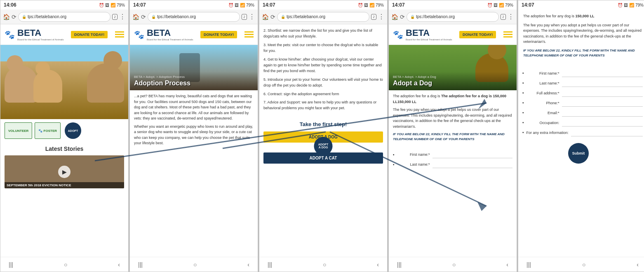  What do you see at coordinates (453, 83) in the screenshot?
I see `hero-title-4: Adopt a Dog` at bounding box center [453, 83].